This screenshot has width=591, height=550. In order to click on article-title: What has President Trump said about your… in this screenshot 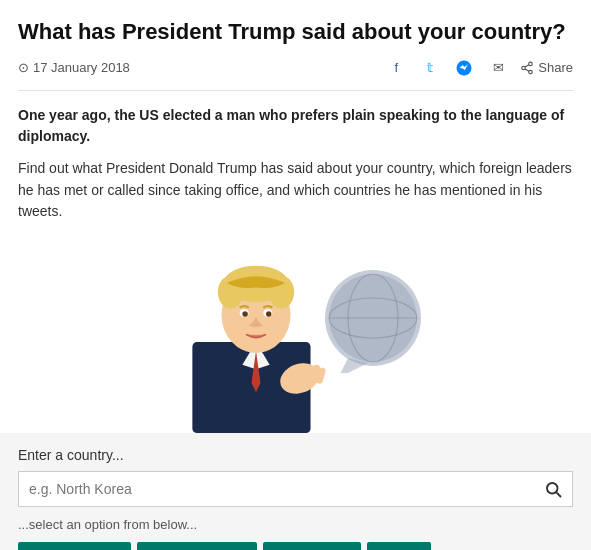, I will do `click(296, 32)`.